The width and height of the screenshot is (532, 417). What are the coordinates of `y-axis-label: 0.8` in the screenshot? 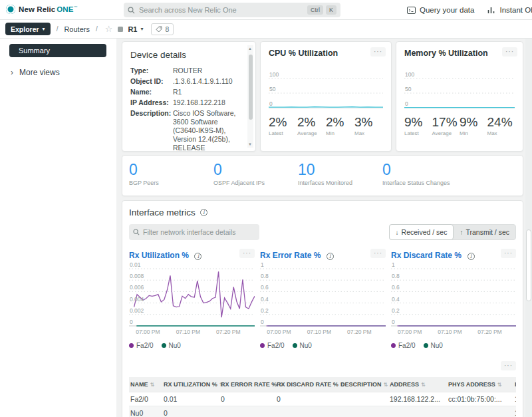 It's located at (396, 276).